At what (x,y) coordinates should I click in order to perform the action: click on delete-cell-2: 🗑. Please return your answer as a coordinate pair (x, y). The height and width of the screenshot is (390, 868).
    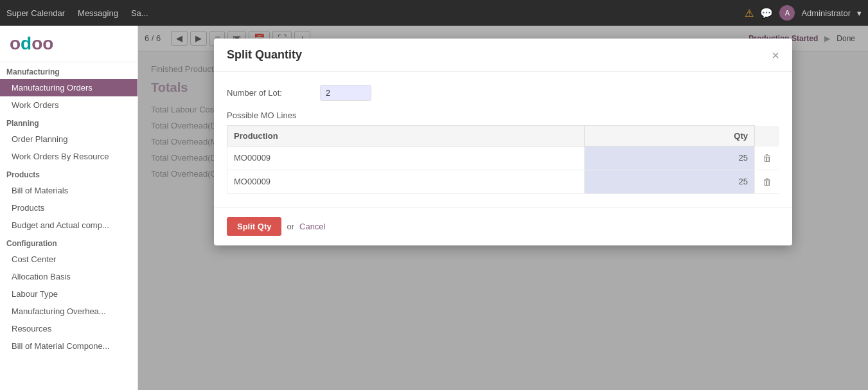
    Looking at the image, I should click on (767, 181).